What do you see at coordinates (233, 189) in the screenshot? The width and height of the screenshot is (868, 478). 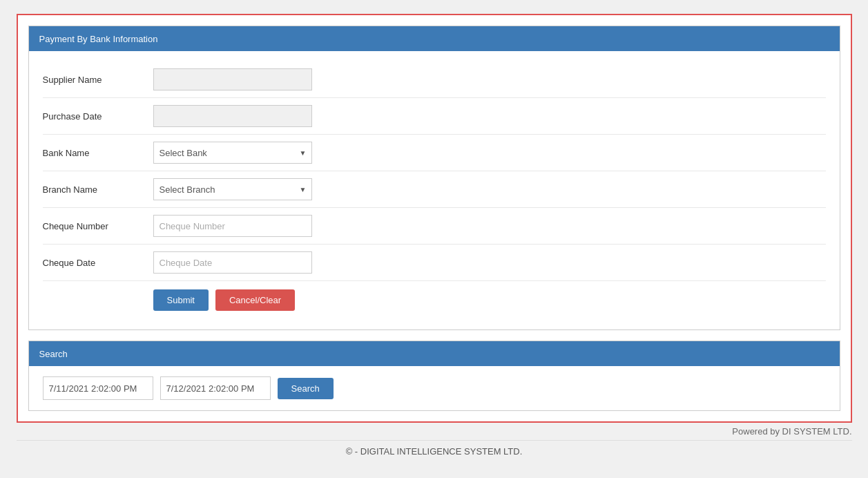 I see `branch-name-select-wrapper: Select Branch` at bounding box center [233, 189].